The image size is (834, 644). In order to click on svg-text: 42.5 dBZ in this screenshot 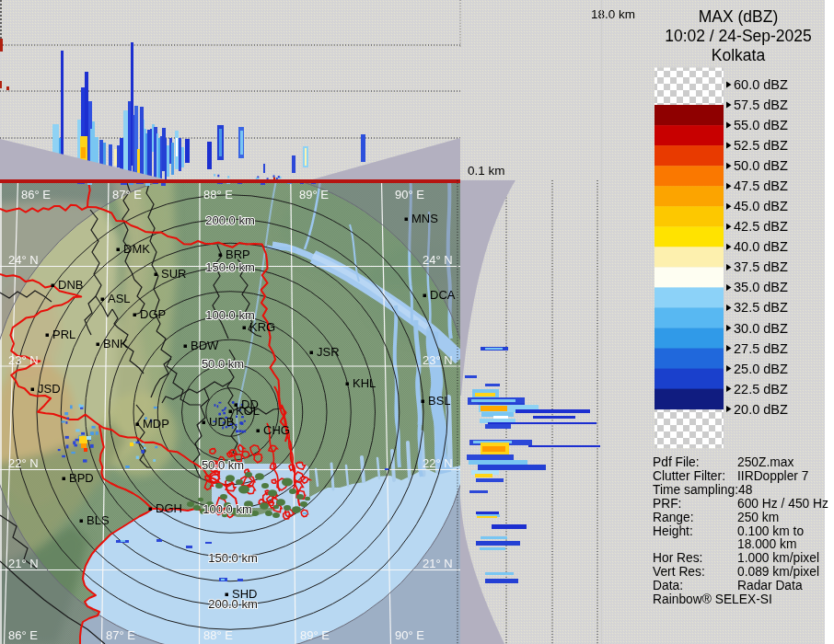, I will do `click(760, 226)`.